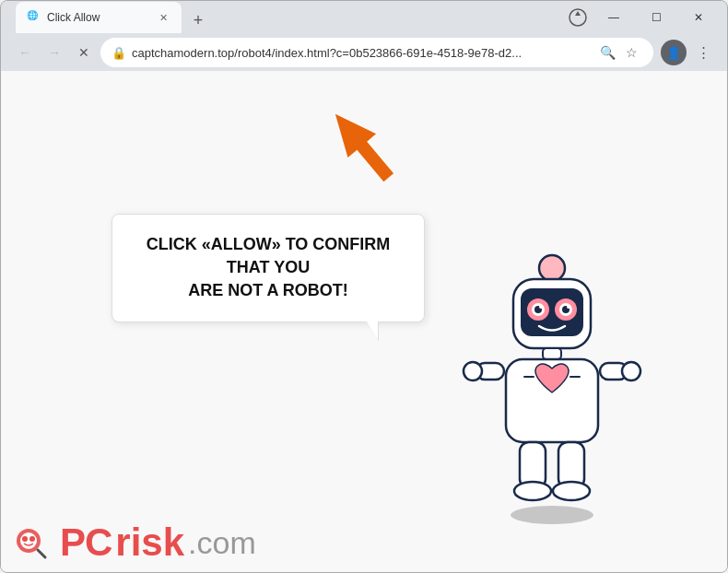 This screenshot has height=573, width=728. What do you see at coordinates (119, 53) in the screenshot?
I see `lock-icon: 🔒` at bounding box center [119, 53].